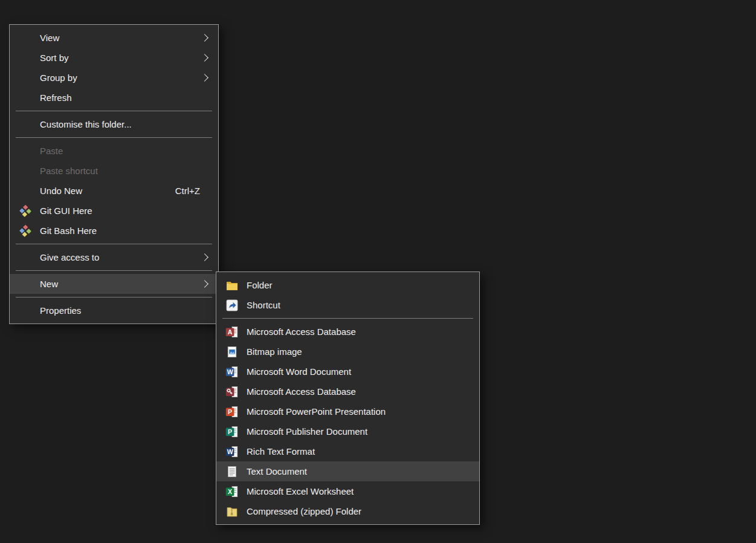 The image size is (756, 543). Describe the element at coordinates (232, 285) in the screenshot. I see `folder-icon` at that location.